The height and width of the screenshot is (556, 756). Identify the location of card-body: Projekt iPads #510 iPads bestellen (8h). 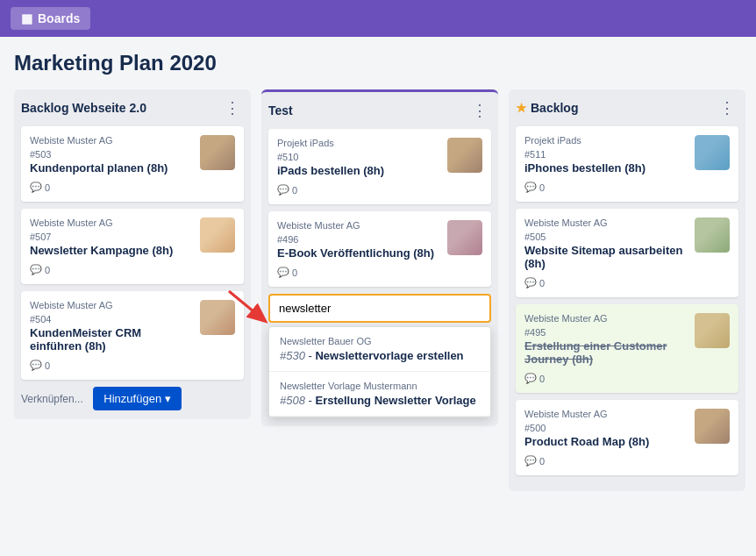
(380, 158).